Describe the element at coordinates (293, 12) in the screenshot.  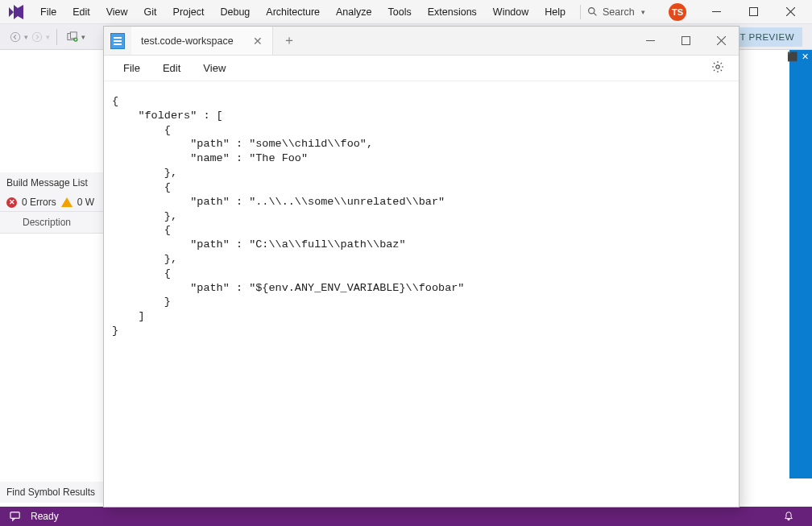
I see `menu-architecture: Architecture` at that location.